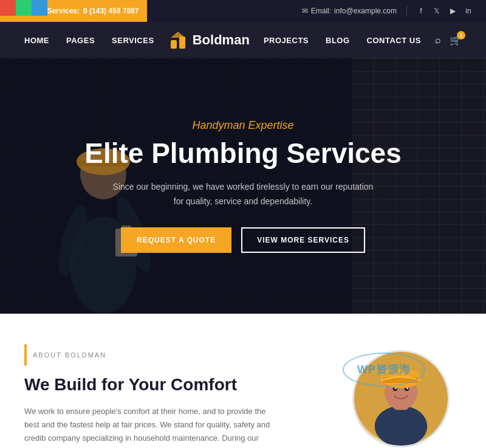  What do you see at coordinates (89, 40) in the screenshot?
I see `nav-left-links: HOME PAGES SERVICES` at bounding box center [89, 40].